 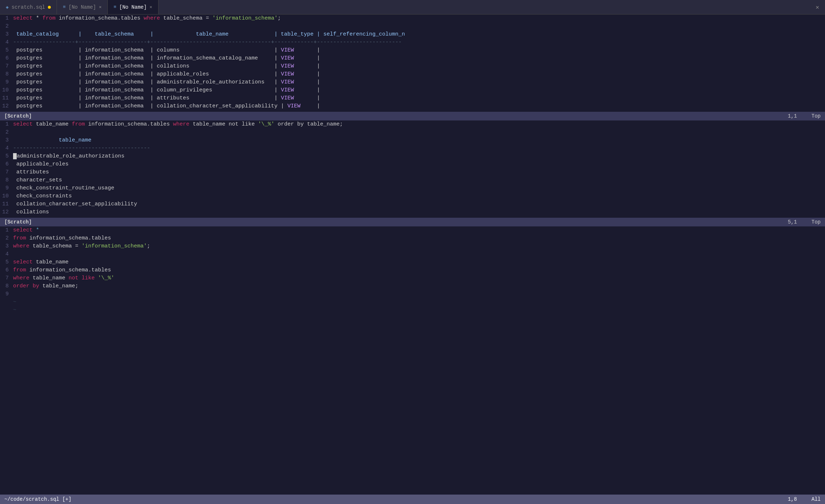 What do you see at coordinates (7, 7) in the screenshot?
I see `sql-file-icon: ◈` at bounding box center [7, 7].